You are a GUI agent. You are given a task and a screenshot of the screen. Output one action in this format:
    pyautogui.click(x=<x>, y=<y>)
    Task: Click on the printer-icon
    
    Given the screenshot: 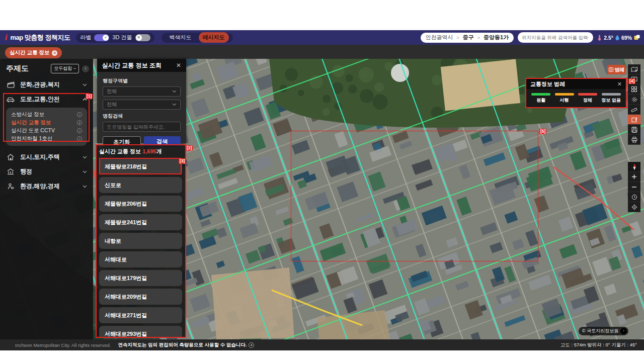 What is the action you would take?
    pyautogui.click(x=634, y=140)
    